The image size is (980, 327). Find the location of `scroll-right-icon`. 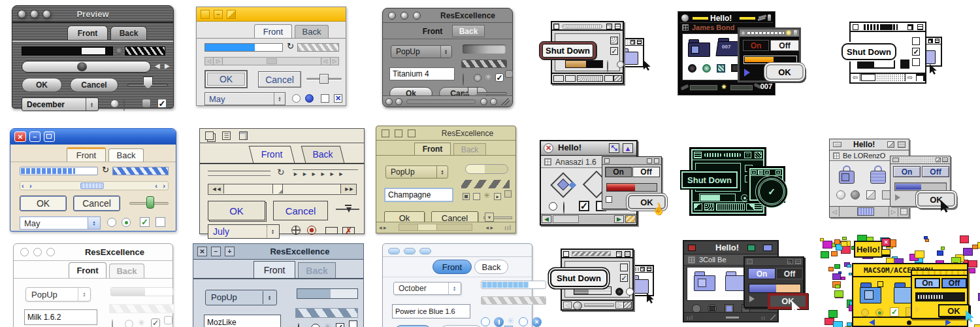

scroll-right-icon is located at coordinates (949, 322).